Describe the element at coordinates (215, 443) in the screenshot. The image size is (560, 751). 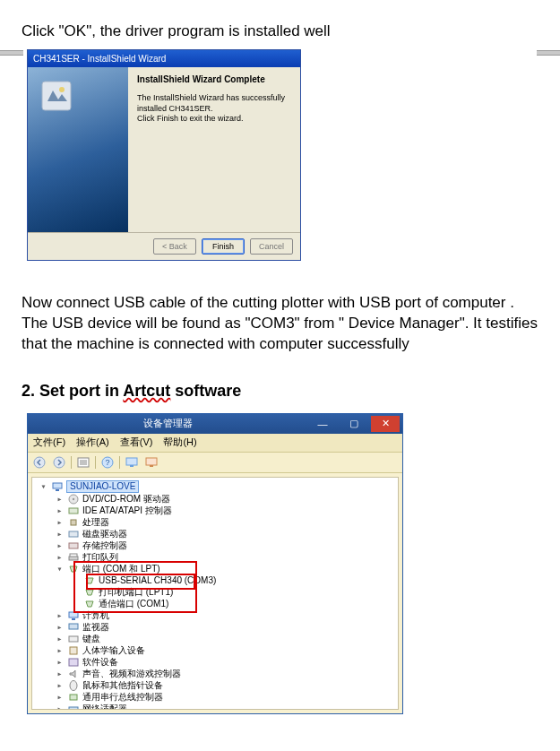
I see `device-manager-menubar: 文件(F) 操作(A) 查看(V) 帮助(H)` at that location.